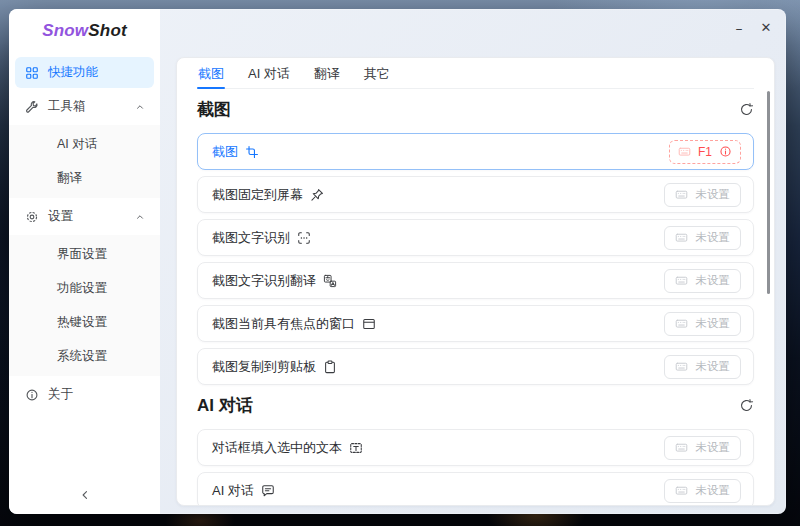 Image resolution: width=800 pixels, height=526 pixels. Describe the element at coordinates (65, 30) in the screenshot. I see `logo-part-snow: Snow` at that location.